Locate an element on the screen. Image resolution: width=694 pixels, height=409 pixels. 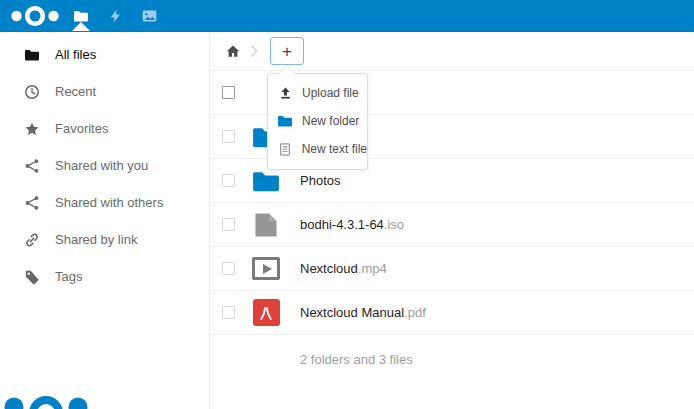
sidebar-item-label: Favorites is located at coordinates (82, 128).